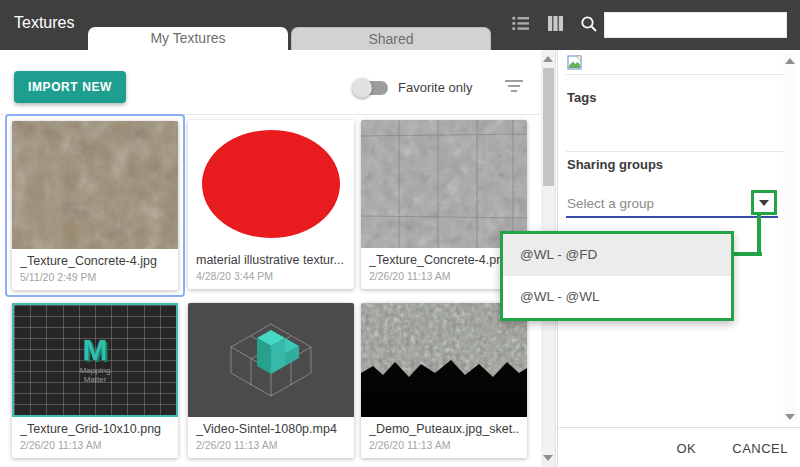 Image resolution: width=800 pixels, height=467 pixels. What do you see at coordinates (444, 184) in the screenshot?
I see `thumbnail-concrete-gray` at bounding box center [444, 184].